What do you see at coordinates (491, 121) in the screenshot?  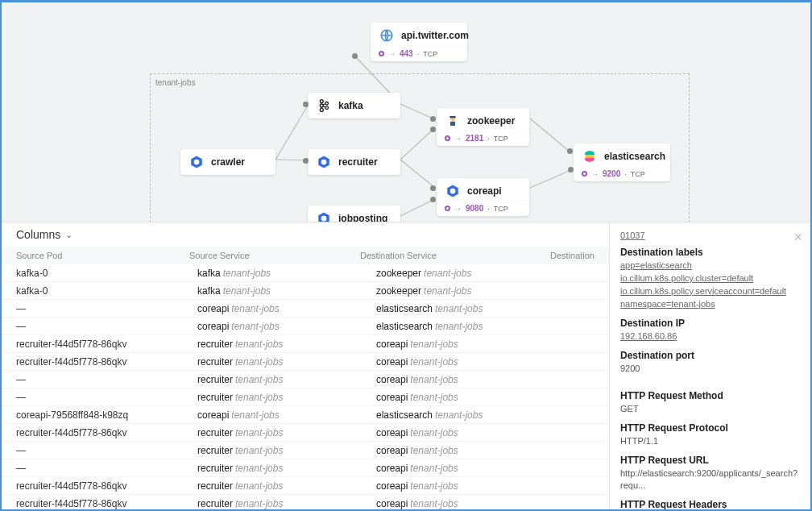 I see `node-label: zookeeper` at bounding box center [491, 121].